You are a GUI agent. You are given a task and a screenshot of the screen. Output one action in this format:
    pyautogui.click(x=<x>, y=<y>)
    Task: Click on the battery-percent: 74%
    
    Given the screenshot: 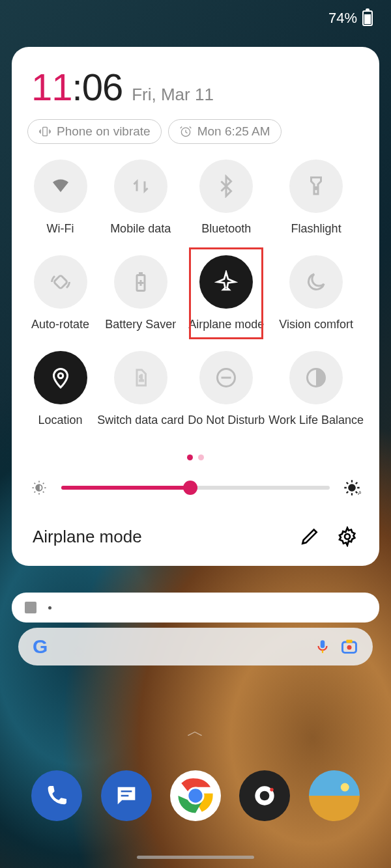 What is the action you would take?
    pyautogui.click(x=343, y=18)
    